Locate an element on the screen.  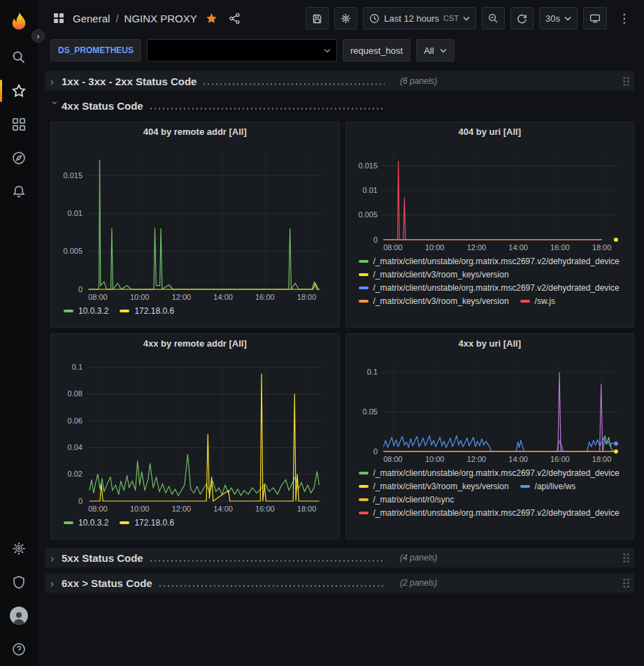
timeseries-chart: 00.050.108:0010:0012:0014:0016:0018:00 is located at coordinates (490, 410).